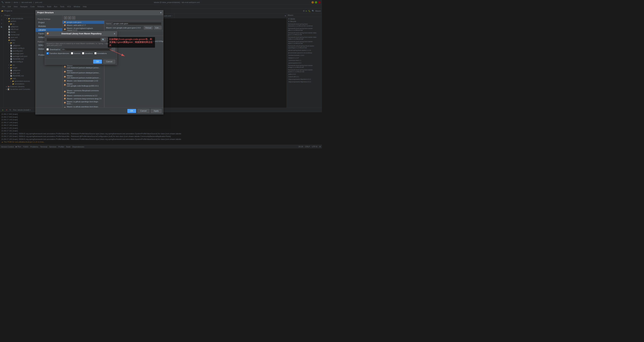 Image resolution: width=644 pixels, height=342 pixels. What do you see at coordinates (134, 26) in the screenshot?
I see `detail-header: Name: Maven: com.google.code.gson:gson:2…` at bounding box center [134, 26].